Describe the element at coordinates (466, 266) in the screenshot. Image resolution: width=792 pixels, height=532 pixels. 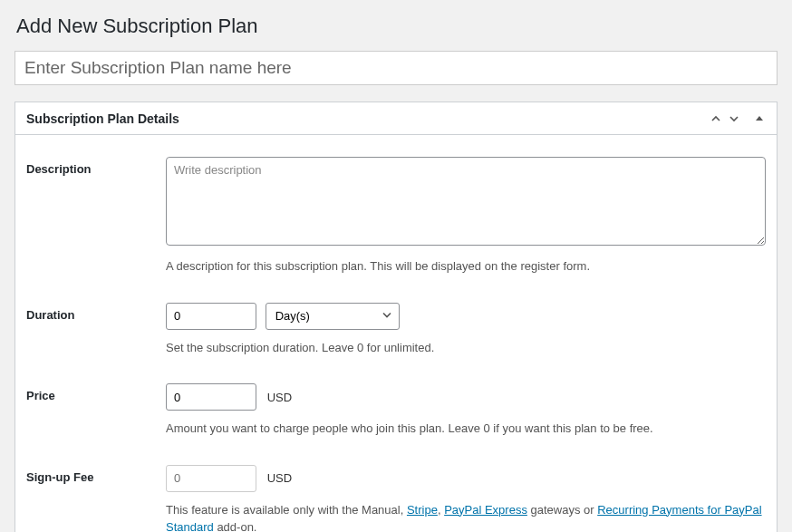
I see `description-help: A description for this subscription plan…` at that location.